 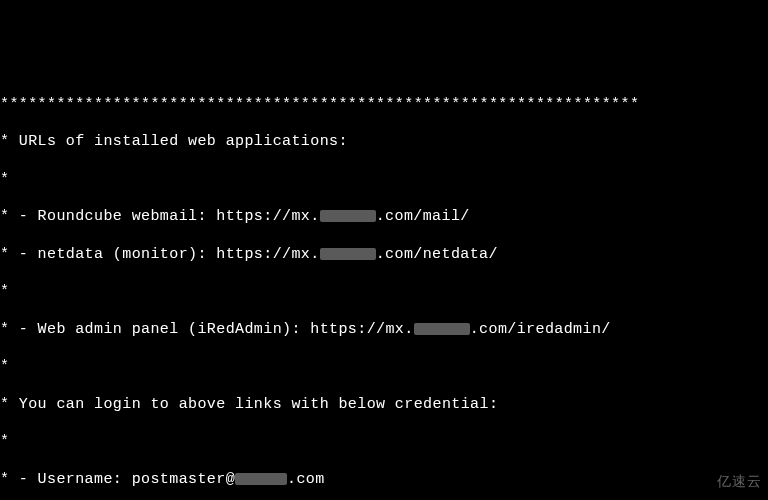 What do you see at coordinates (261, 479) in the screenshot?
I see `redacted-user-domain` at bounding box center [261, 479].